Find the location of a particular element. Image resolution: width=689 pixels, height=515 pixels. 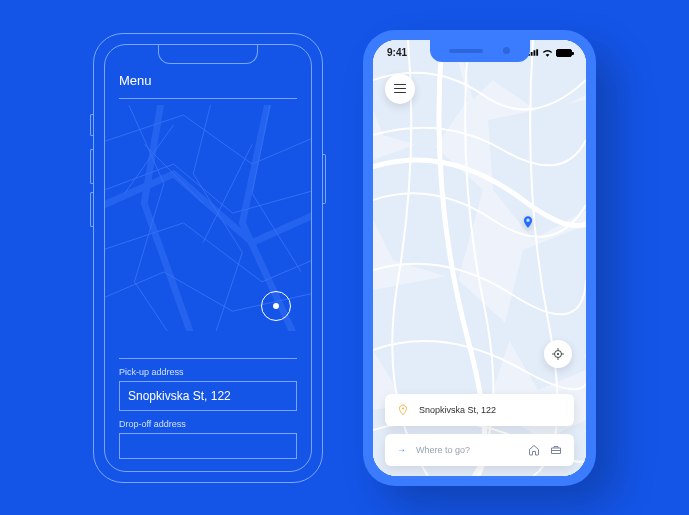

arrow-right-icon: → is located at coordinates (402, 450).